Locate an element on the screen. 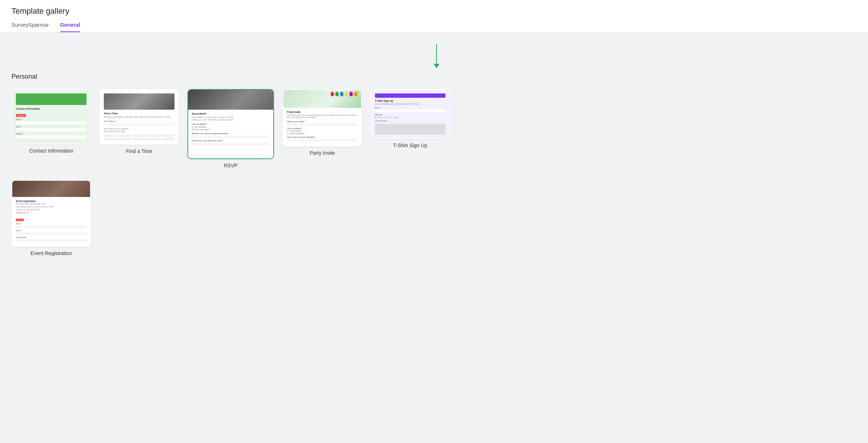 Image resolution: width=868 pixels, height=443 pixels. preview-title-contact: Contact information is located at coordinates (51, 109).